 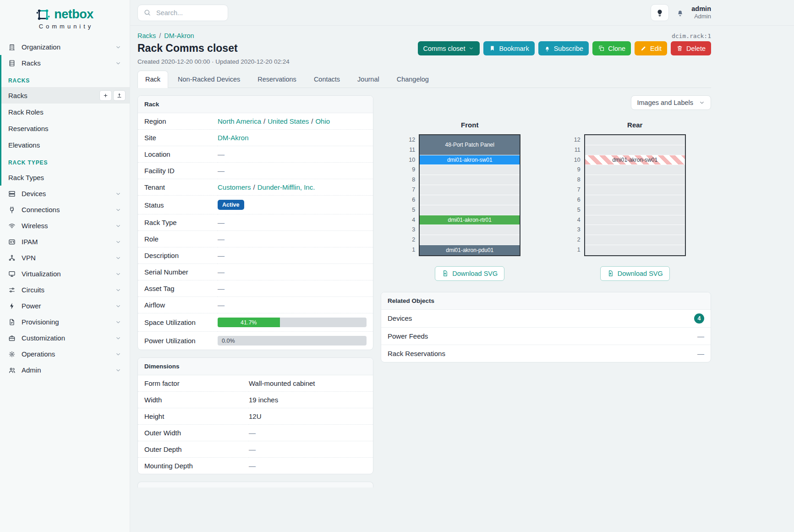 What do you see at coordinates (178, 341) in the screenshot?
I see `row-label: Power Utilization` at bounding box center [178, 341].